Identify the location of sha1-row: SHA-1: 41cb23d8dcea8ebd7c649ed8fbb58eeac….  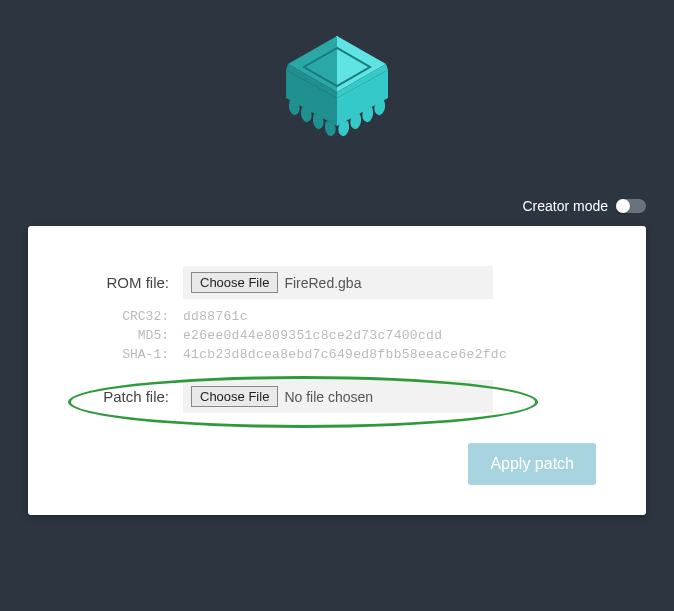
(337, 354).